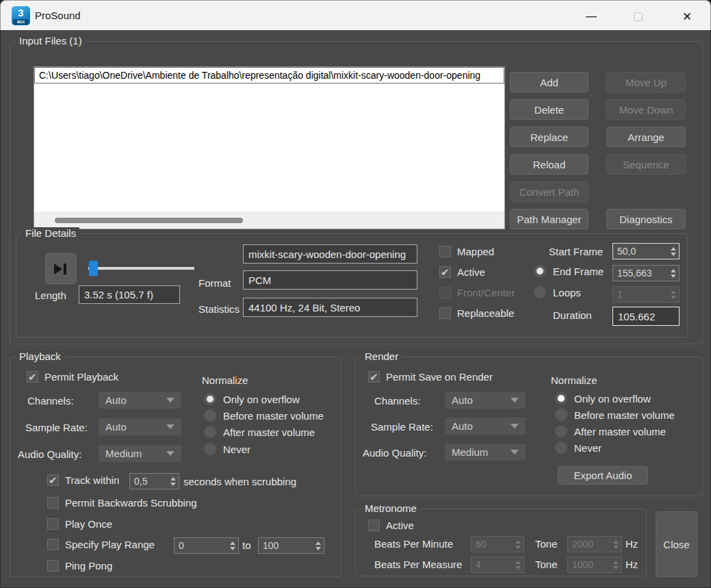 The image size is (711, 588). What do you see at coordinates (445, 314) in the screenshot?
I see `replaceable-checkbox` at bounding box center [445, 314].